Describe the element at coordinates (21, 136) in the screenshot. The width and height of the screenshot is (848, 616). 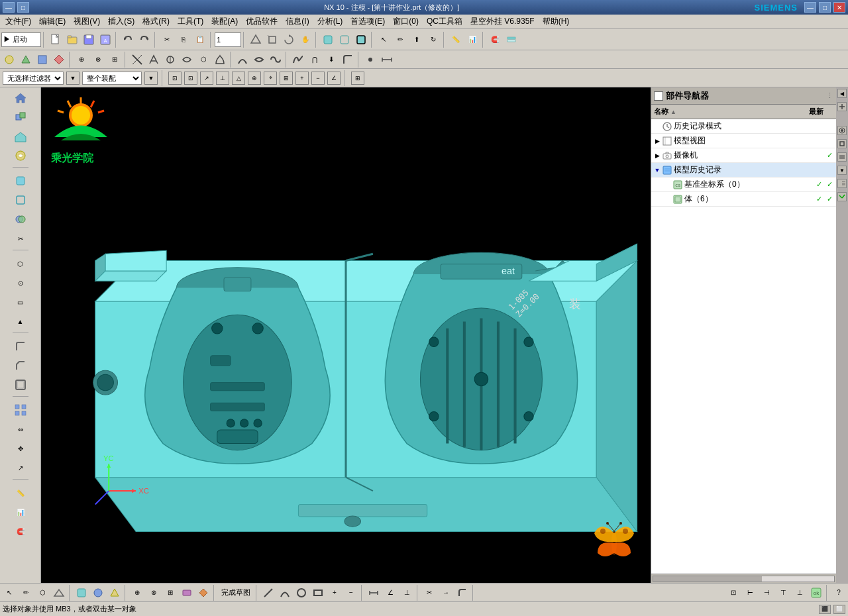
I see `lp-part` at that location.